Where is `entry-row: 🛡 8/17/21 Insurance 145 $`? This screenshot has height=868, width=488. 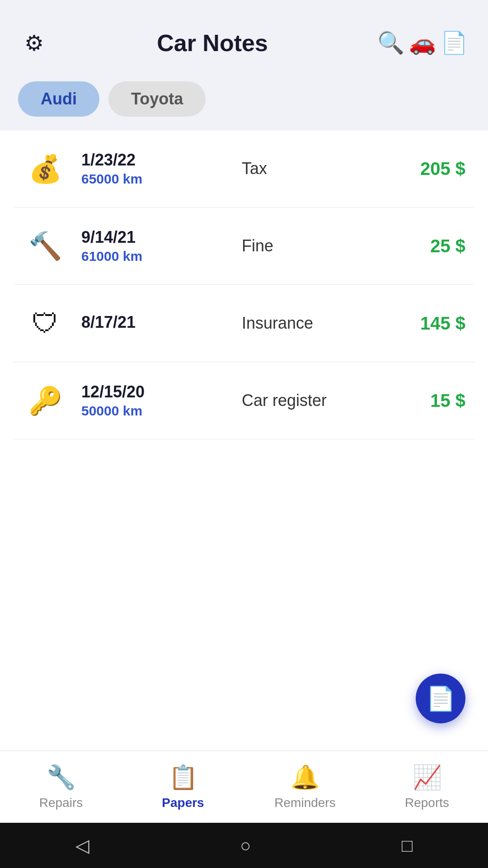 entry-row: 🛡 8/17/21 Insurance 145 $ is located at coordinates (244, 324).